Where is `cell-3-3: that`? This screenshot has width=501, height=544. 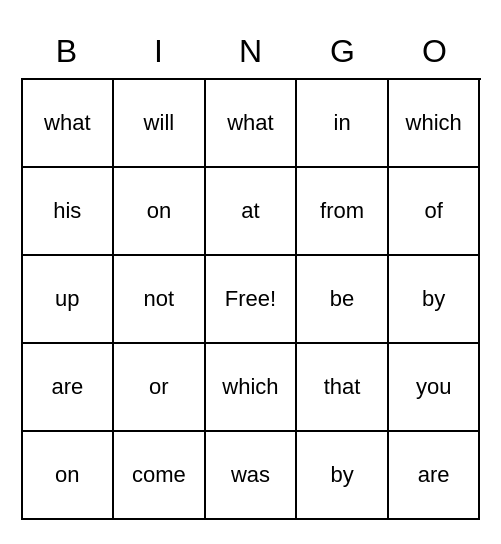 cell-3-3: that is located at coordinates (343, 388).